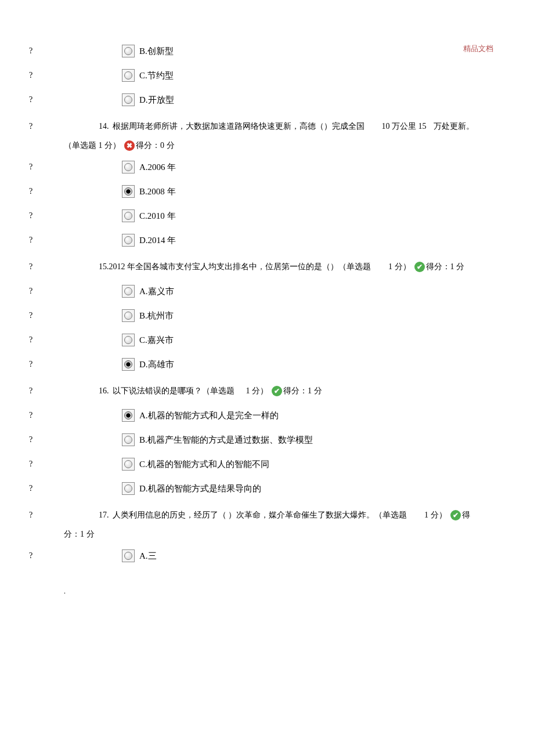 This screenshot has width=534, height=756. What do you see at coordinates (226, 440) in the screenshot?
I see `option-label: B.机器产生智能的方式是通过数据、数学模型` at bounding box center [226, 440].